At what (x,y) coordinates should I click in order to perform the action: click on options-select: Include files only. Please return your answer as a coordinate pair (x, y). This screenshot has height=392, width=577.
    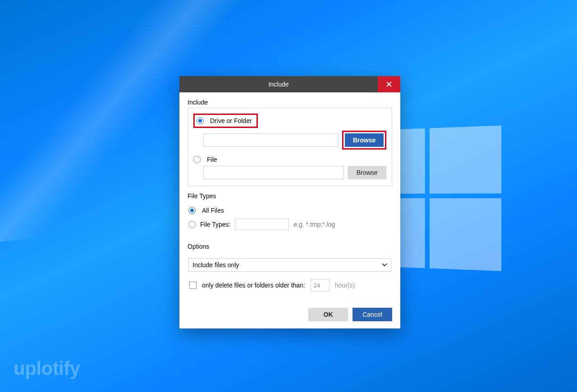
    Looking at the image, I should click on (290, 265).